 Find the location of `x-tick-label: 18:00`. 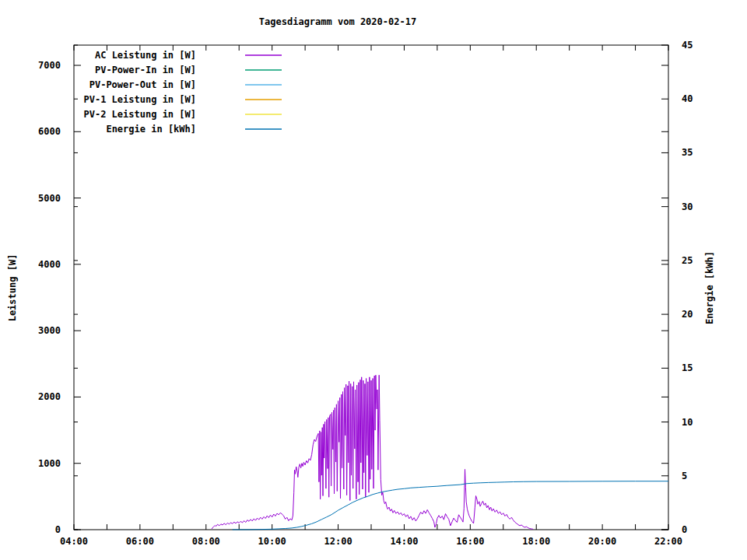

x-tick-label: 18:00 is located at coordinates (536, 541).